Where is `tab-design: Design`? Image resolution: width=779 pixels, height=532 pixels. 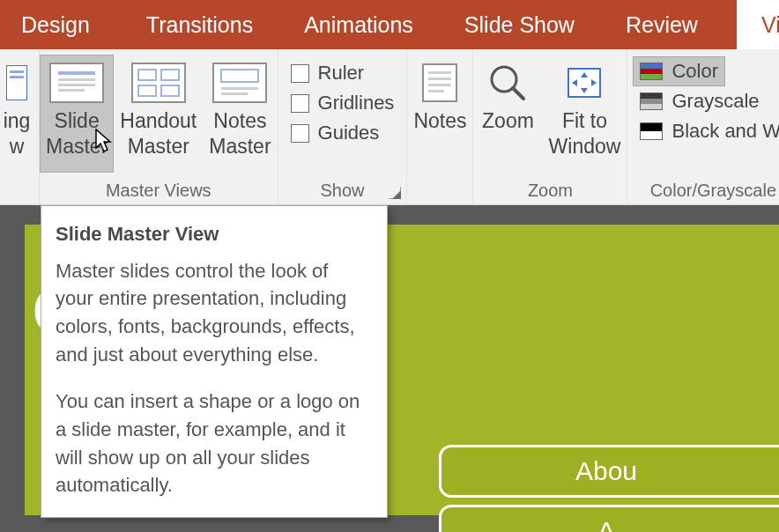
tab-design: Design is located at coordinates (56, 25).